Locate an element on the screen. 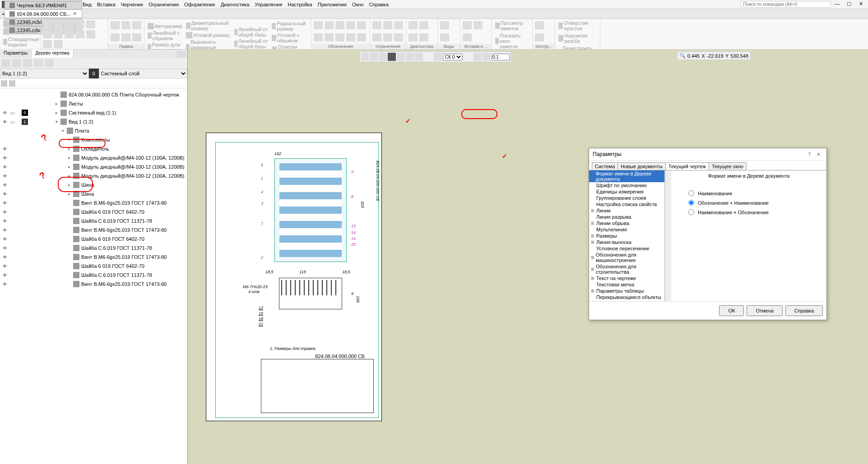  thread-outer: Наружная резьба is located at coordinates (578, 38).